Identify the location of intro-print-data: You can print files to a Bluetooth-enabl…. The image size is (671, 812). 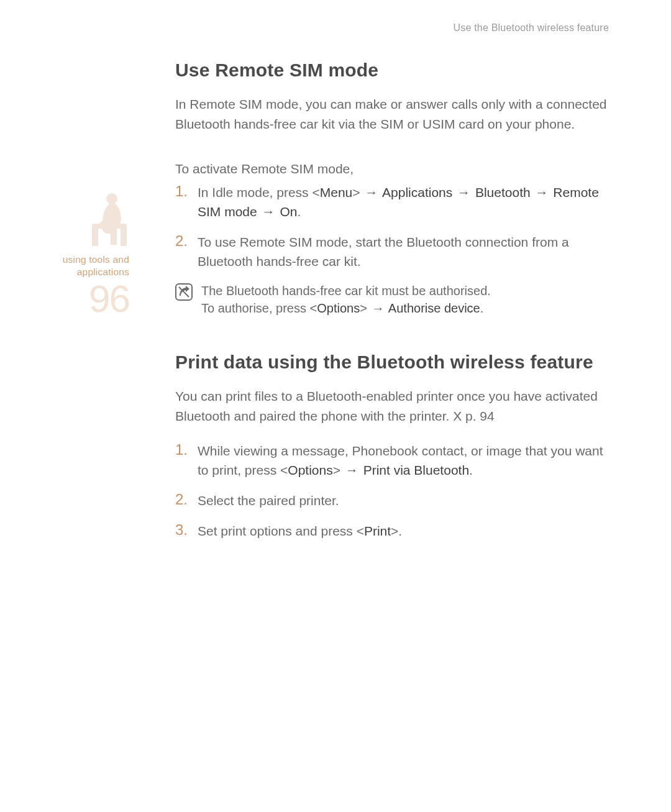
(393, 406).